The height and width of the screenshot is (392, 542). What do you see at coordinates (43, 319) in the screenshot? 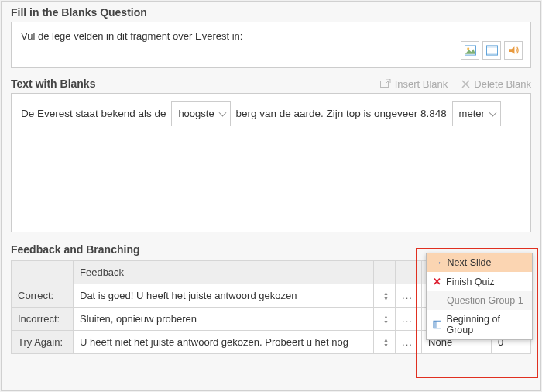
I see `row-label-incorrect: Incorrect:` at bounding box center [43, 319].